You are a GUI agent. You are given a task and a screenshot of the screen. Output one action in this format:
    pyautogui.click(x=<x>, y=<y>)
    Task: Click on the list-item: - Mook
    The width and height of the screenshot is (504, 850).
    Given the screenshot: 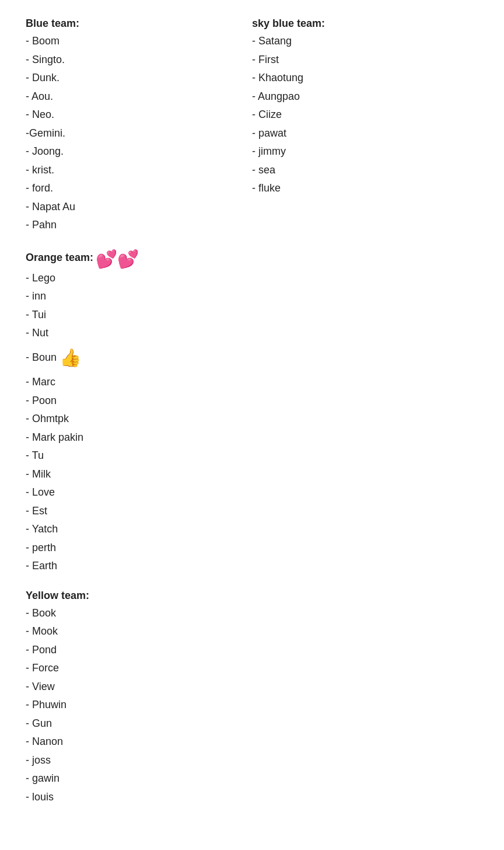 What is the action you would take?
    pyautogui.click(x=252, y=632)
    